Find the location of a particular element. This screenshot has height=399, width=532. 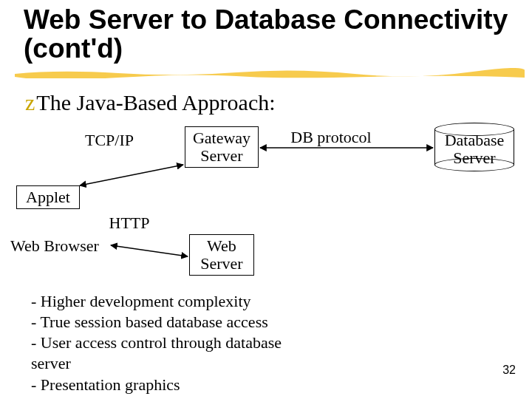

subheading-text: The Java-Based Approach: is located at coordinates (155, 102).